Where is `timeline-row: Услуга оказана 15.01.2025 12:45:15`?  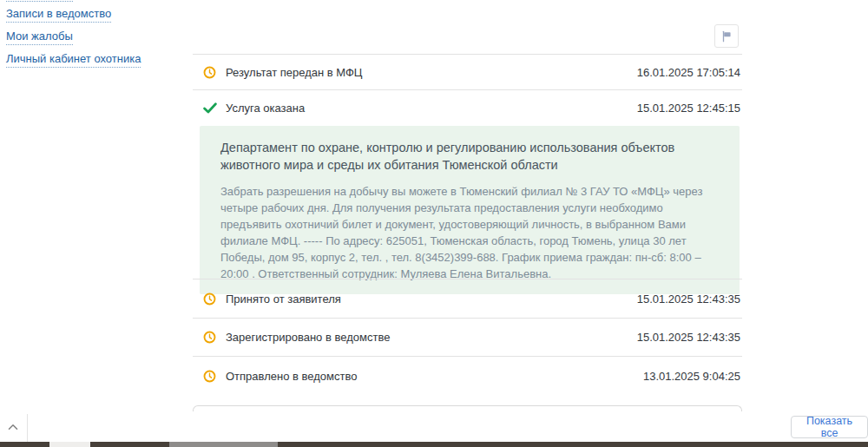 timeline-row: Услуга оказана 15.01.2025 12:45:15 is located at coordinates (467, 108).